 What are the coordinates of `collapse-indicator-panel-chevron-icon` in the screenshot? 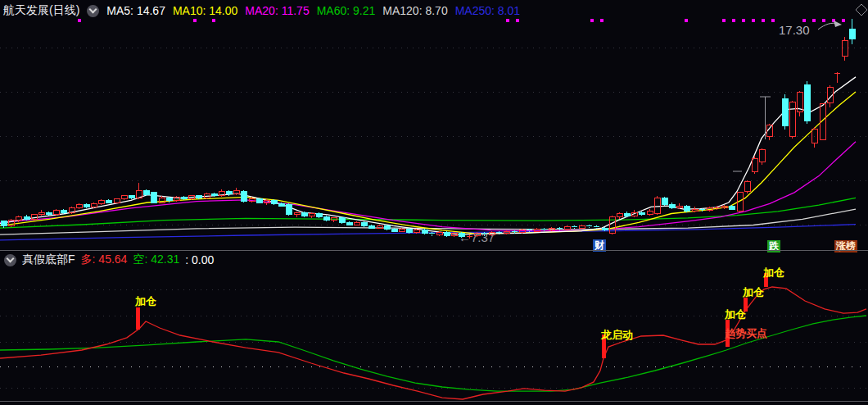 It's located at (10, 261).